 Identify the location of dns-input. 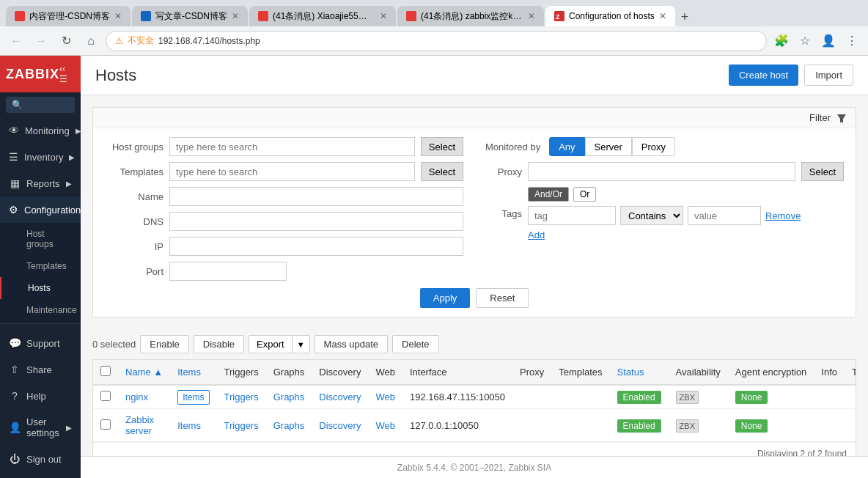
(317, 221).